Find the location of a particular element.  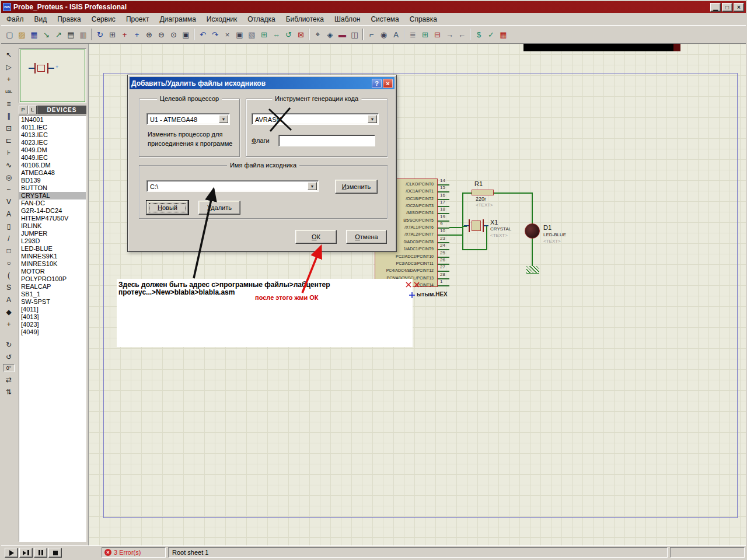

device-item-minres10k: MINRES10K is located at coordinates (53, 264).